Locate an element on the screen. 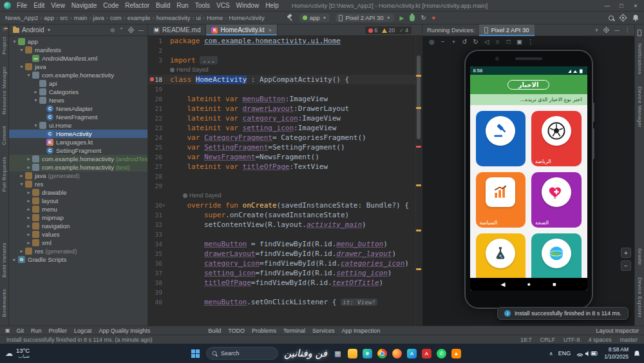 This screenshot has height=363, width=644. tree-row: KLanguages.kt is located at coordinates (79, 142).